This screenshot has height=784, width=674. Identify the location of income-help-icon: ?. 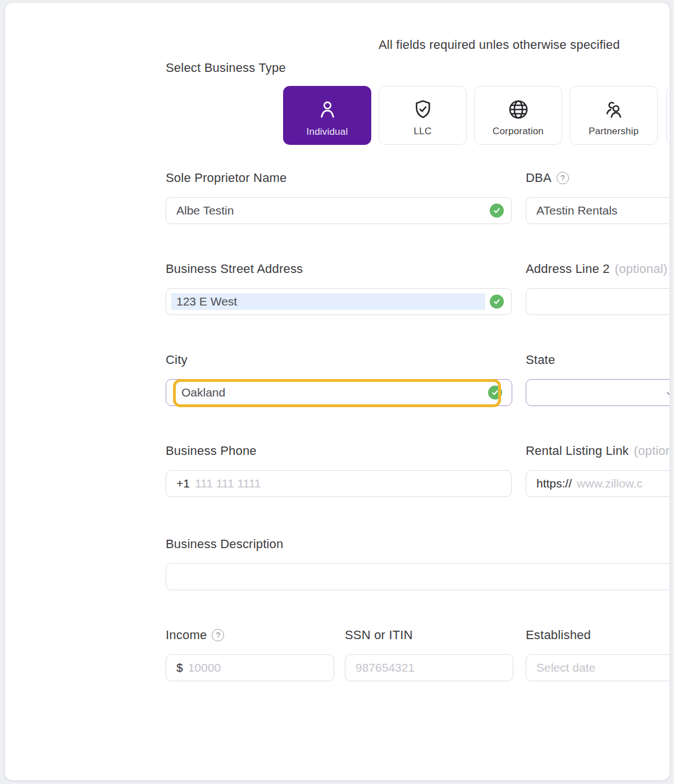
(218, 635).